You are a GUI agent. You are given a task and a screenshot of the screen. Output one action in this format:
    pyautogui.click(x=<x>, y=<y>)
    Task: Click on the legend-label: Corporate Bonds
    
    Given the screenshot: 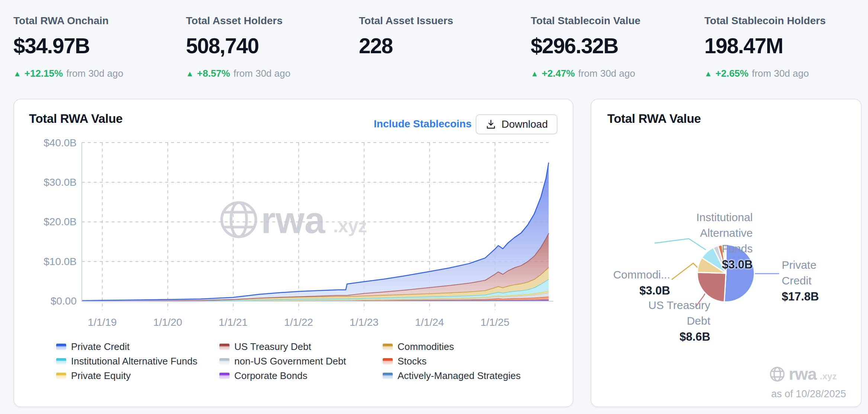 What is the action you would take?
    pyautogui.click(x=271, y=376)
    